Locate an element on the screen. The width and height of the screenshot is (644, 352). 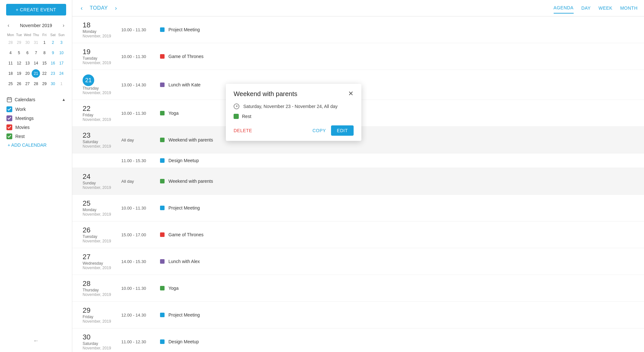
agenda-day-number: 21 is located at coordinates (88, 80).